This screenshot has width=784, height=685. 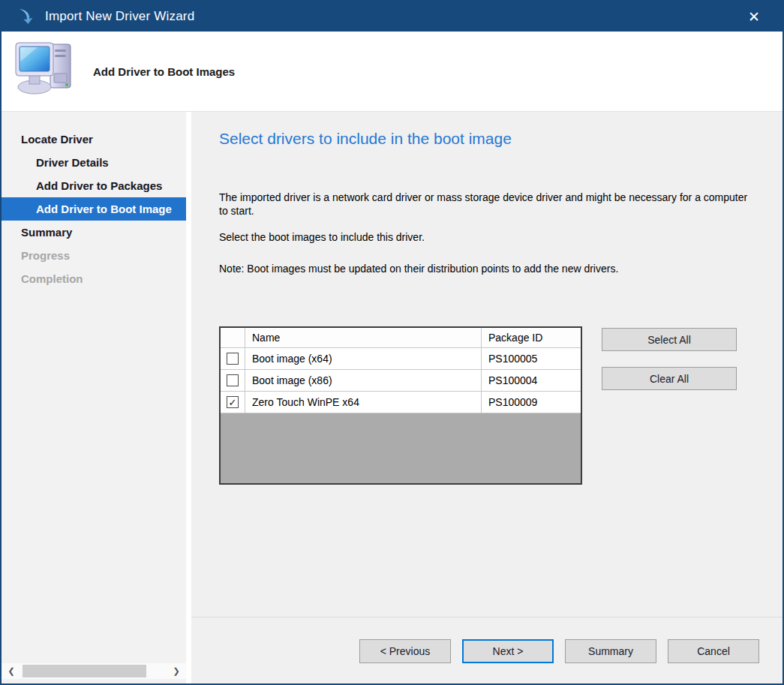 I want to click on sidebar-horizontal-scrollbar: ❮ ❯, so click(x=94, y=671).